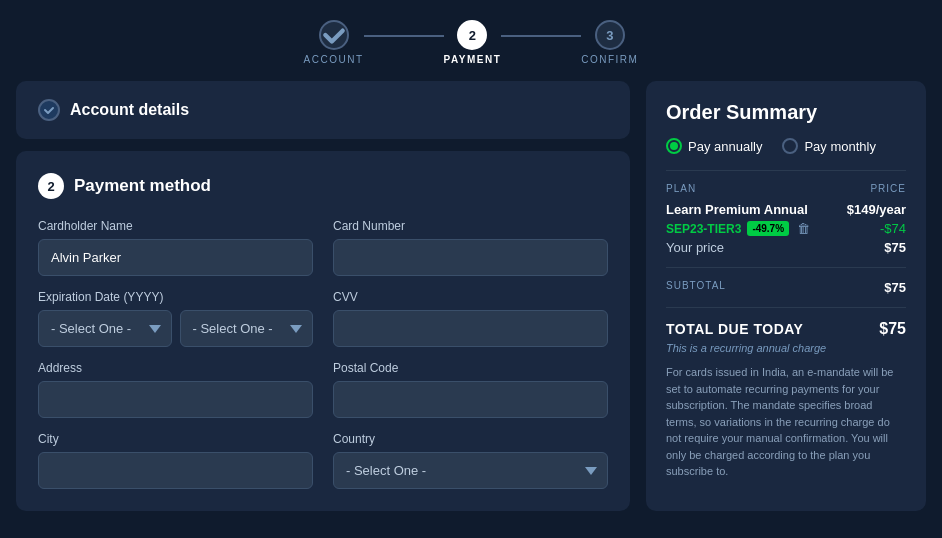  Describe the element at coordinates (51, 186) in the screenshot. I see `payment-step-number: 2` at that location.